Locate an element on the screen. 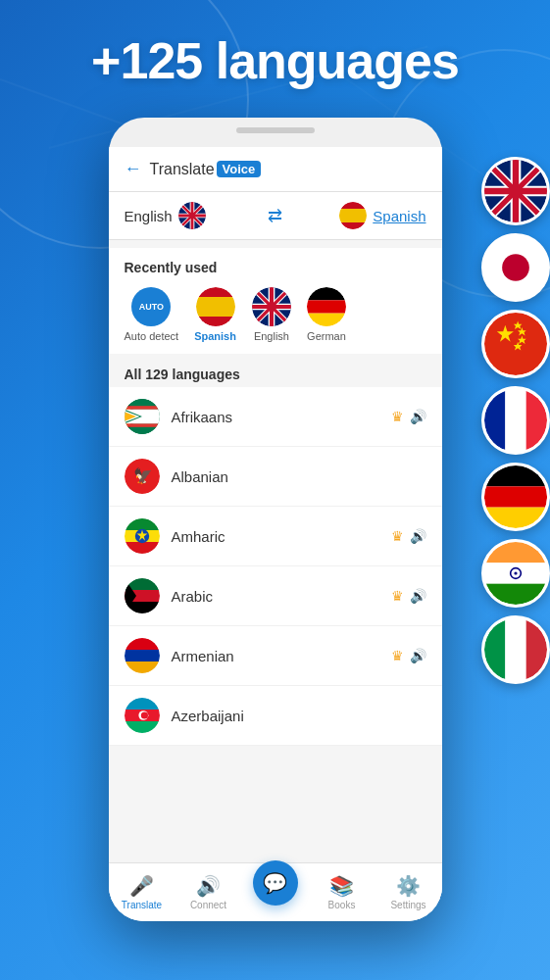 This screenshot has width=550, height=980. nav-books-label: Books is located at coordinates (342, 906).